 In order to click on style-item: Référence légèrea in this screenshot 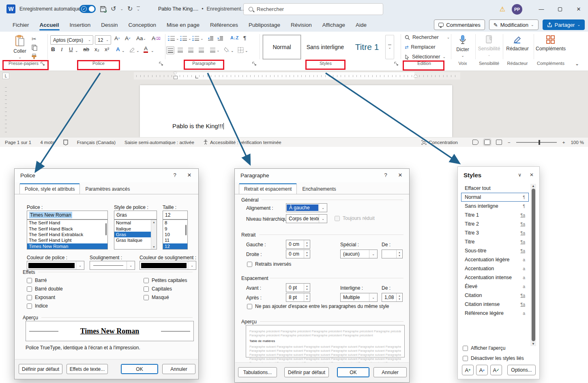, I will do `click(495, 313)`.